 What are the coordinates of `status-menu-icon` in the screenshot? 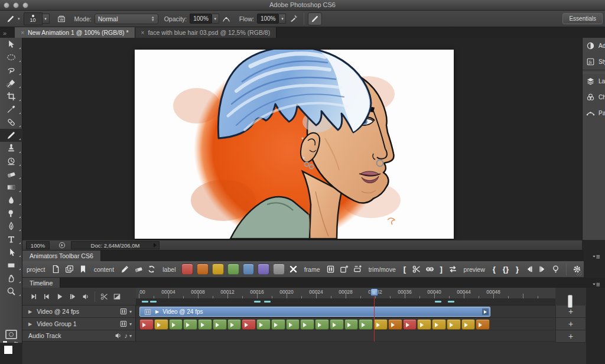 It's located at (62, 245).